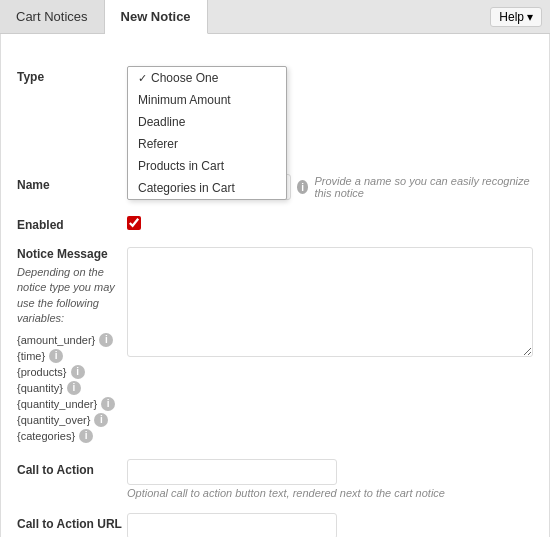  What do you see at coordinates (72, 75) in the screenshot?
I see `type-label: Type` at bounding box center [72, 75].